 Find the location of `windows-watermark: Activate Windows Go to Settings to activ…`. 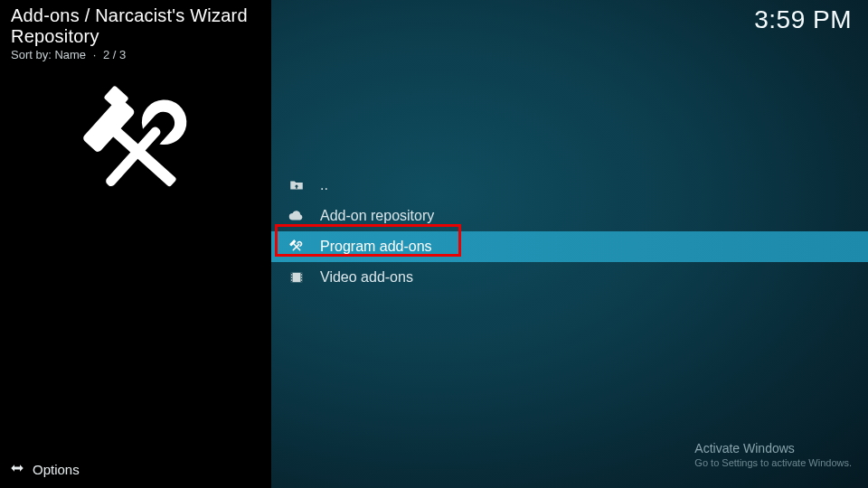

windows-watermark: Activate Windows Go to Settings to activ… is located at coordinates (773, 455).